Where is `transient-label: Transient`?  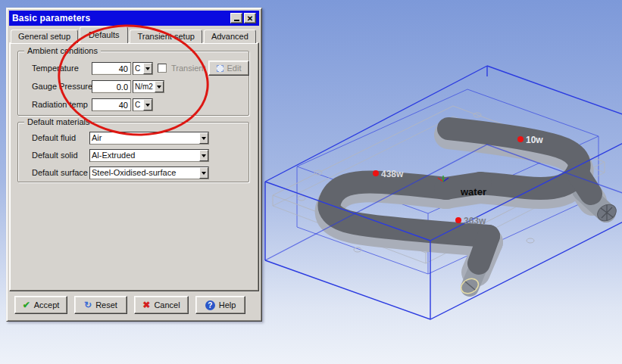 transient-label: Transient is located at coordinates (188, 68).